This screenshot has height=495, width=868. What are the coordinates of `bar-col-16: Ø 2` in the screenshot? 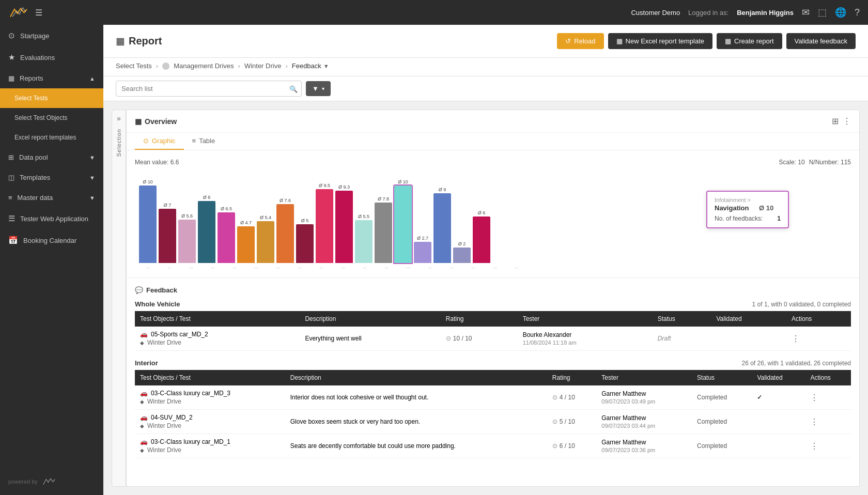 It's located at (462, 252).